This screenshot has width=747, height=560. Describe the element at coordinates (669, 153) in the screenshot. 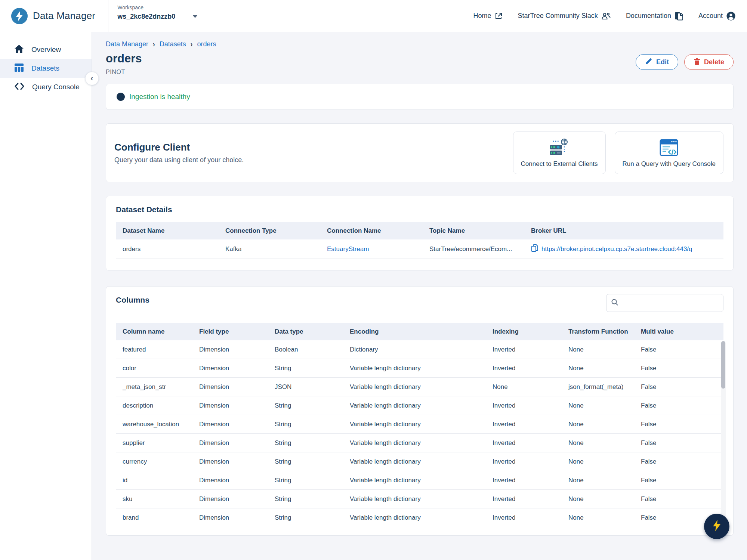

I see `run-query-console-card: Run a Query with Query Console` at that location.